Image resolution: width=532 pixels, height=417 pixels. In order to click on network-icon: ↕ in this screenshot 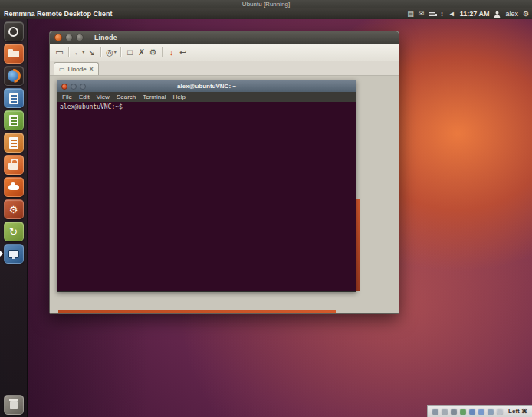, I will do `click(442, 14)`.